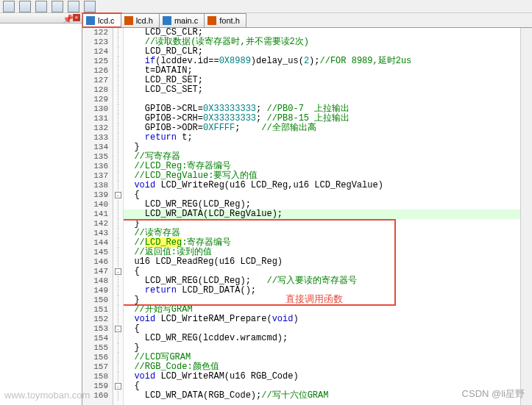 This screenshot has width=532, height=405. I want to click on tab-font-h: font.h, so click(225, 21).